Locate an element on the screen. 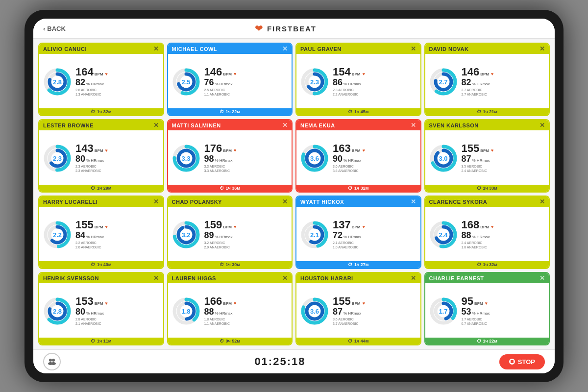  aerobic-info: 3.6 AEROBIC 3.6 ANAEROBIC is located at coordinates (375, 169).